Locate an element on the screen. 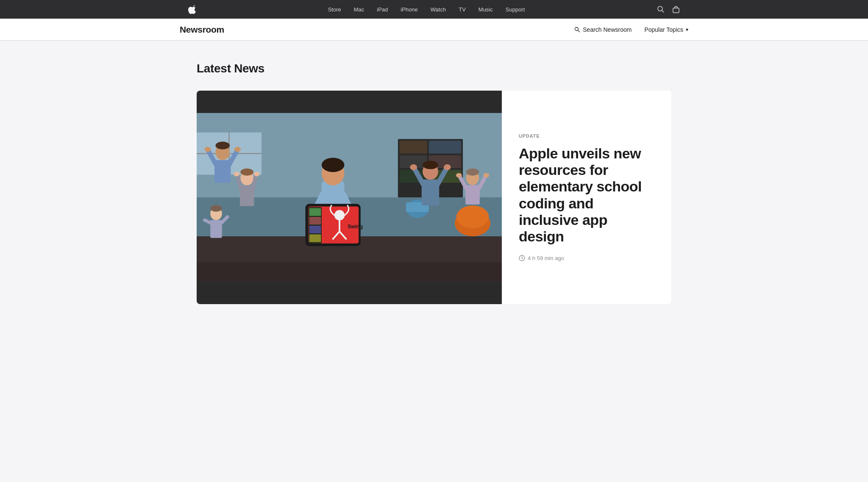 The width and height of the screenshot is (868, 482). search-newsroom-link: Search Newsroom is located at coordinates (603, 30).